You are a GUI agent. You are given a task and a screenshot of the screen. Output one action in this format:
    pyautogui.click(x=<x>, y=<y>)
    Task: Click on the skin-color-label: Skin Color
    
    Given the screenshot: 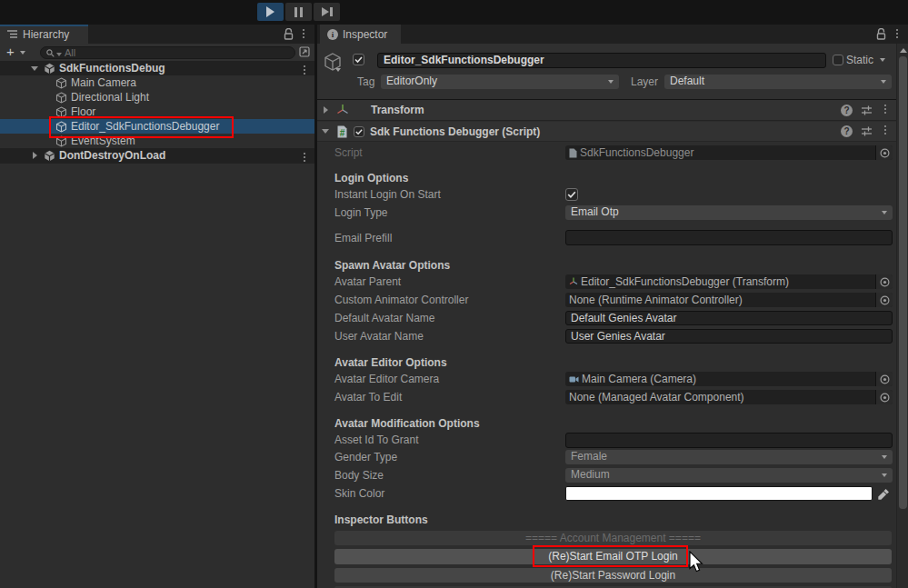 What is the action you would take?
    pyautogui.click(x=360, y=493)
    